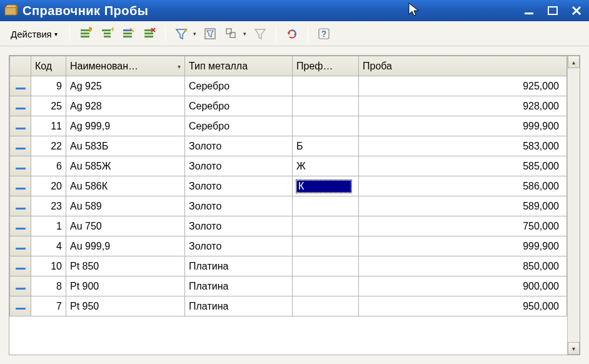 This screenshot has height=364, width=589. What do you see at coordinates (126, 286) in the screenshot?
I see `cell-name: Pt 900` at bounding box center [126, 286].